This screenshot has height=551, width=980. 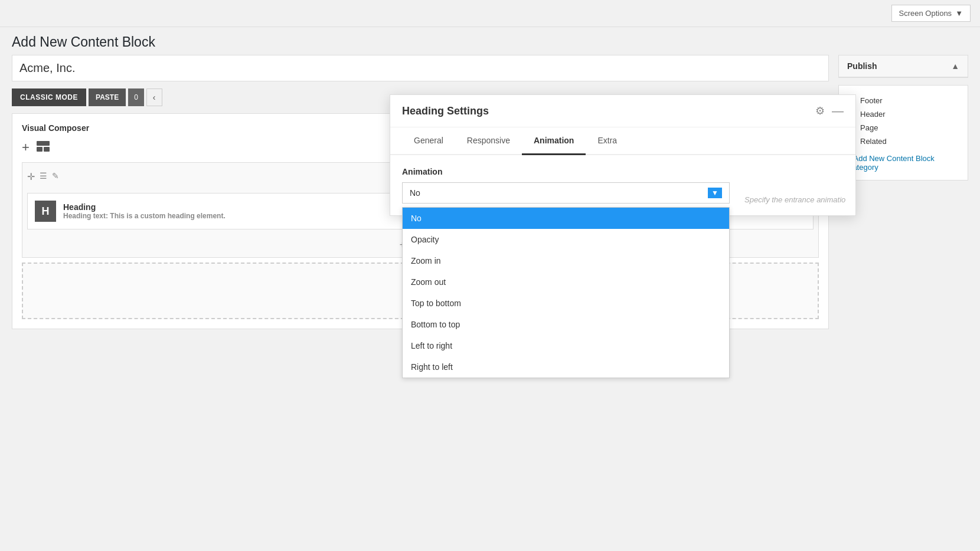 I want to click on modal-body: Animation No ▼ Specify the entrance anim…, so click(x=623, y=185).